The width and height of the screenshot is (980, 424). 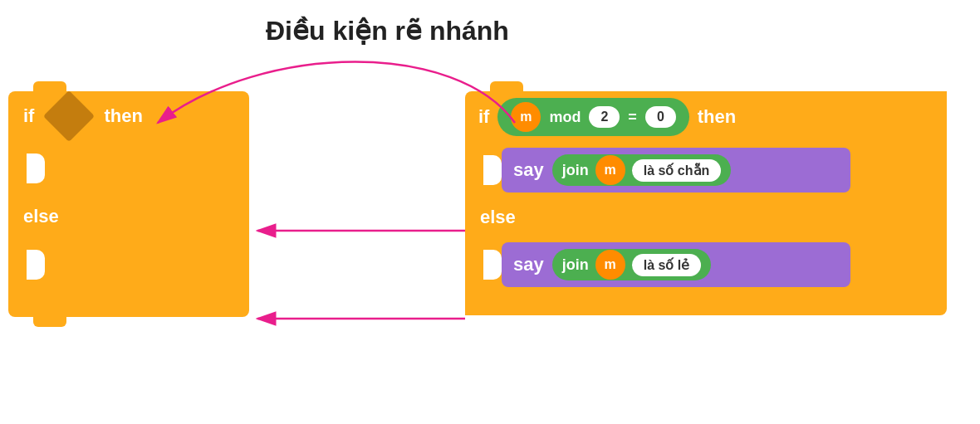 What do you see at coordinates (706, 304) in the screenshot?
I see `right-bottom-cap` at bounding box center [706, 304].